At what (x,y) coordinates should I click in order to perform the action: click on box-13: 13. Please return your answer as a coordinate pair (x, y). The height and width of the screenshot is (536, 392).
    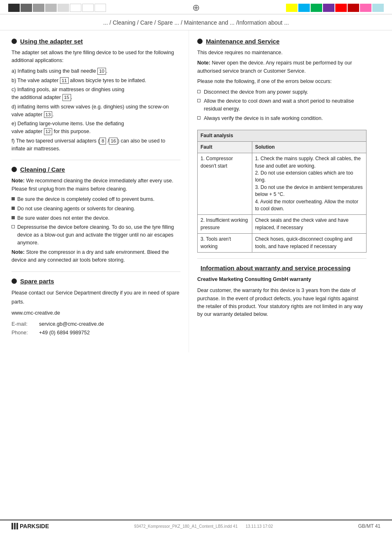
    Looking at the image, I should click on (48, 115).